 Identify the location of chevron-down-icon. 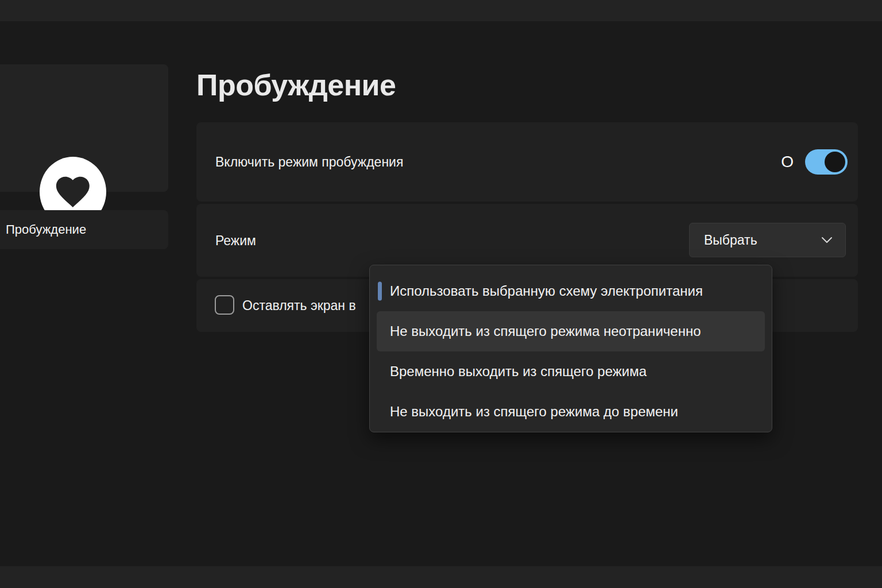
(827, 240).